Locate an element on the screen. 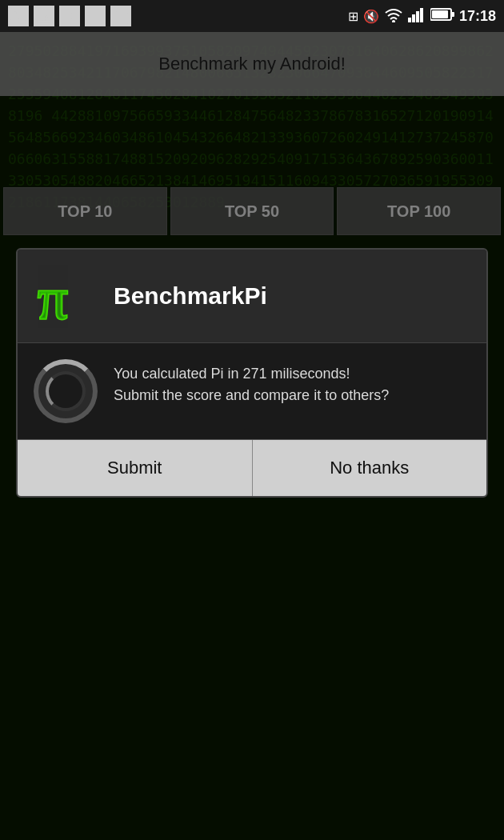  status-bar: ⊞ 🔇 17:18 is located at coordinates (252, 16).